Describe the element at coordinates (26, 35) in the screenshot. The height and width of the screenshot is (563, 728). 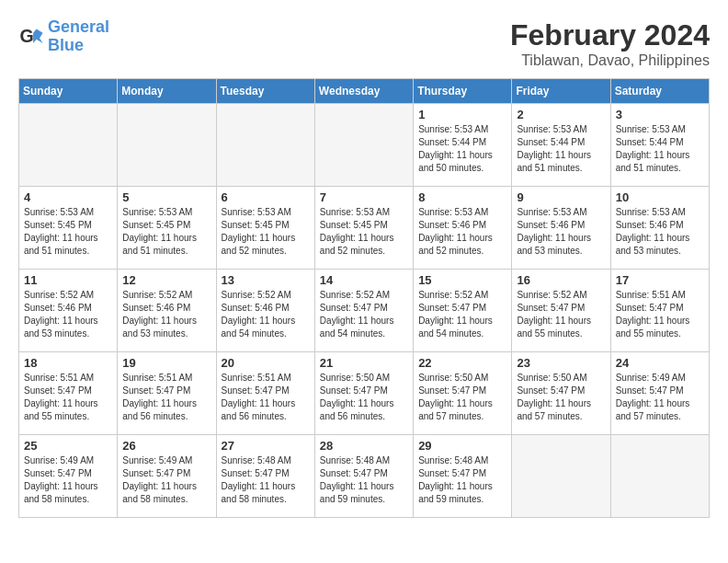
I see `svg-text: G` at that location.